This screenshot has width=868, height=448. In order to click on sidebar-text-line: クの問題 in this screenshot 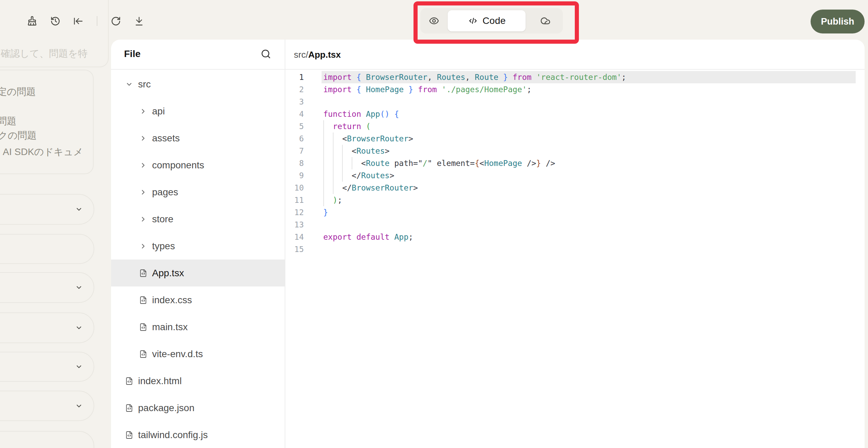, I will do `click(18, 136)`.